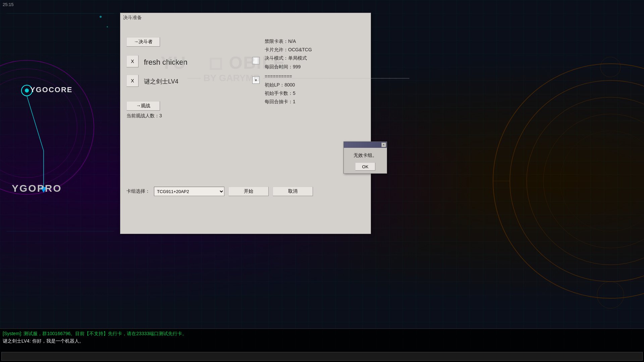 This screenshot has width=644, height=362. I want to click on modal-message: 无效卡组。, so click(365, 156).